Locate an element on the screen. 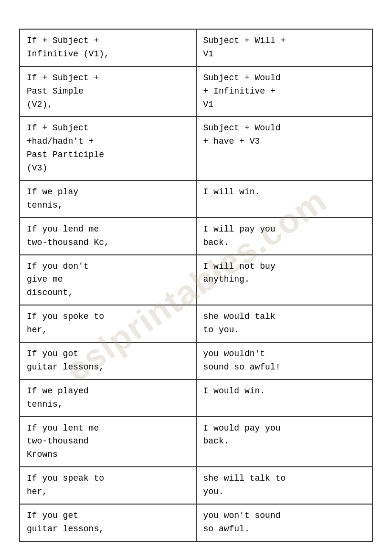 The width and height of the screenshot is (392, 558). table-cell-left: If you speak to her, is located at coordinates (108, 485).